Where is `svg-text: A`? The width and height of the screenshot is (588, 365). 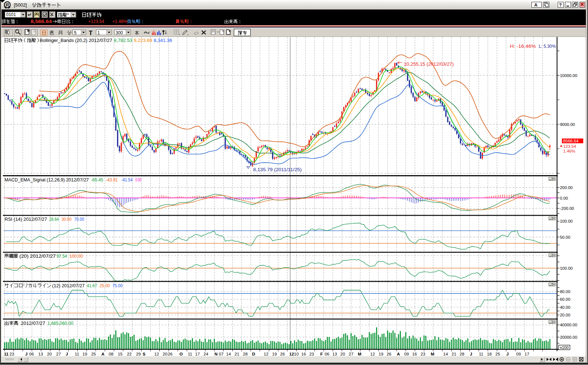
svg-text: A is located at coordinates (536, 5).